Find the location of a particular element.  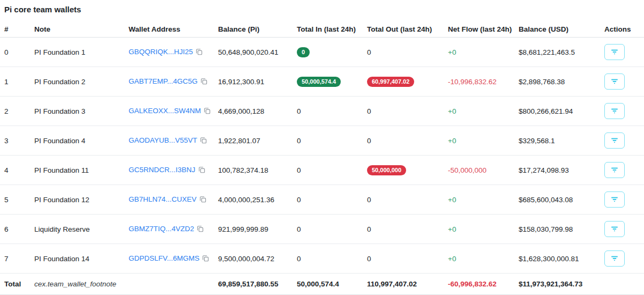

wallet-note: PI Foundation 4 is located at coordinates (77, 141).